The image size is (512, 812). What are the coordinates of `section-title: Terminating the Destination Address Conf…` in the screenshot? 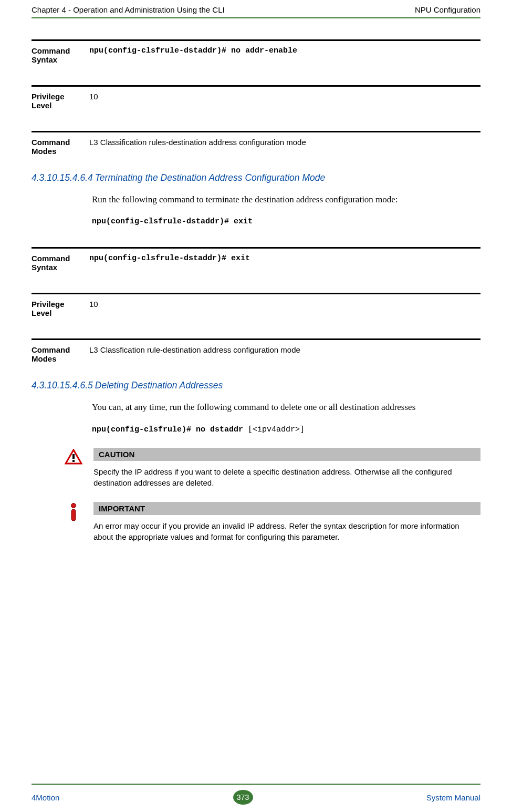 It's located at (210, 178).